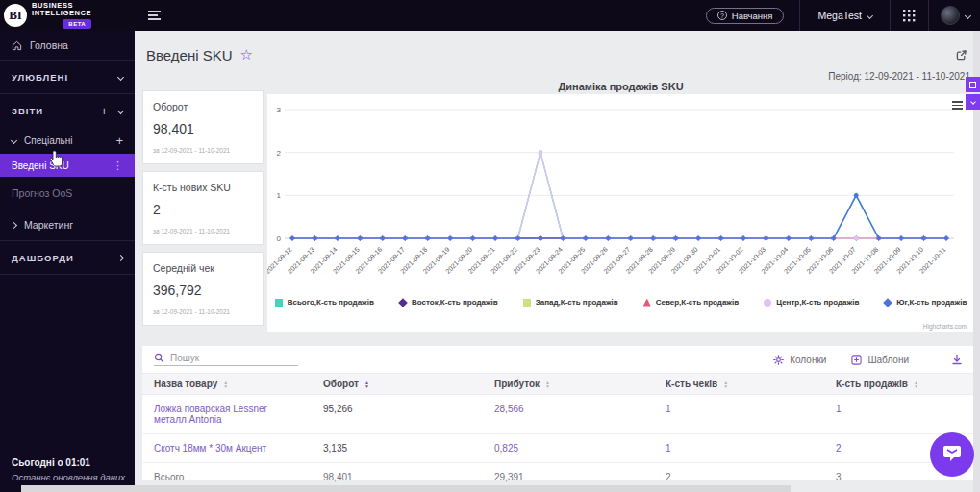  Describe the element at coordinates (899, 384) in the screenshot. I see `header-kst-prodazhiv: К-сть продажів ▲▼` at that location.